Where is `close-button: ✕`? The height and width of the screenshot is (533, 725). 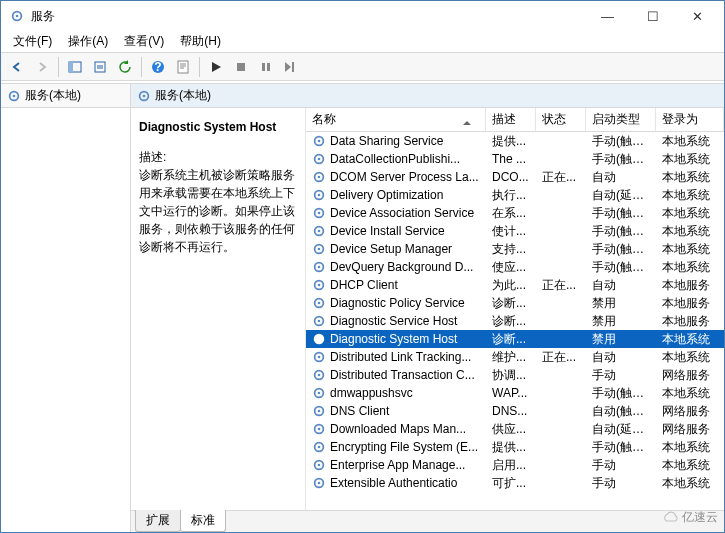
close-button: ✕ is located at coordinates (698, 16).